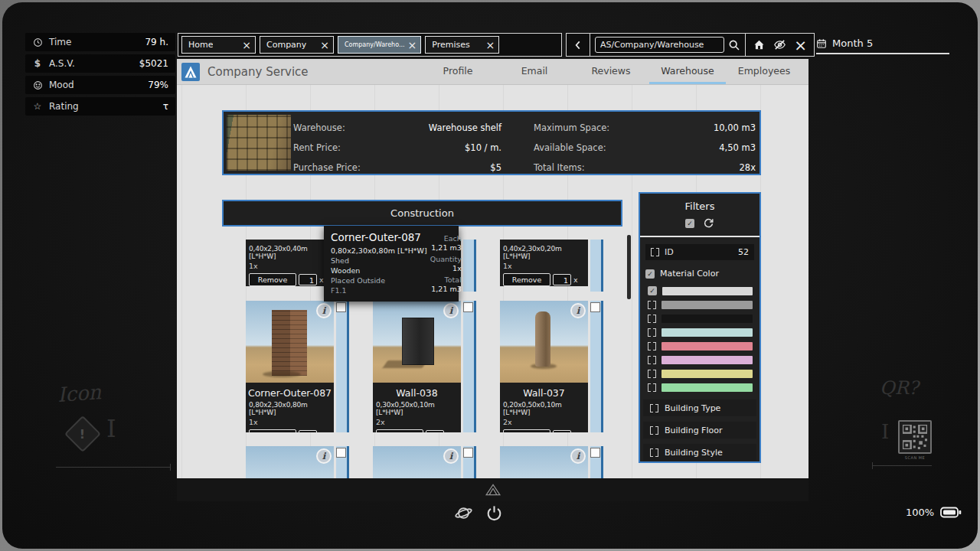 This screenshot has width=980, height=551. I want to click on filter-id-row: ID 52, so click(700, 253).